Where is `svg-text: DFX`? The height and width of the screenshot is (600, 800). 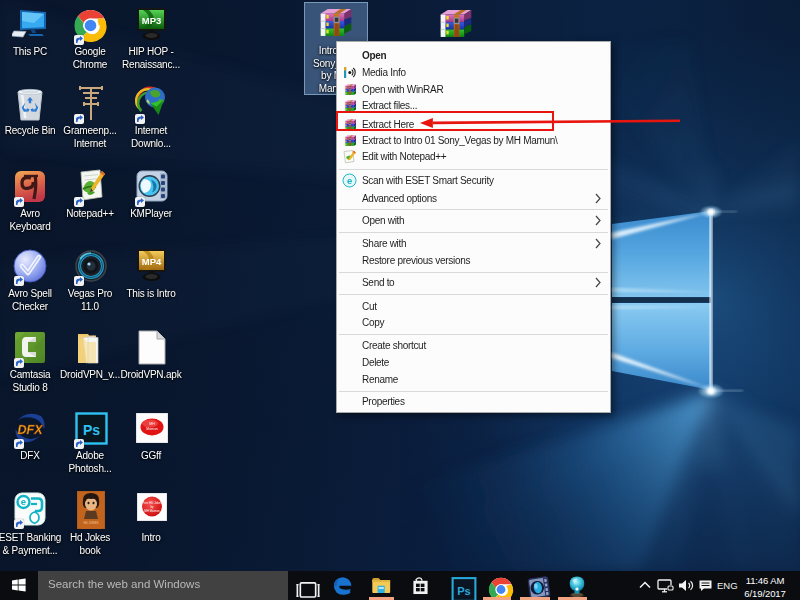 svg-text: DFX is located at coordinates (31, 430).